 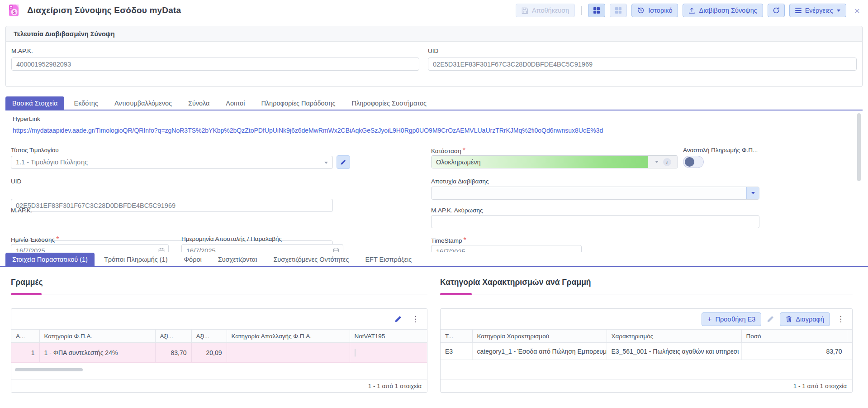 What do you see at coordinates (693, 162) in the screenshot?
I see `vat-suspension-toggle` at bounding box center [693, 162].